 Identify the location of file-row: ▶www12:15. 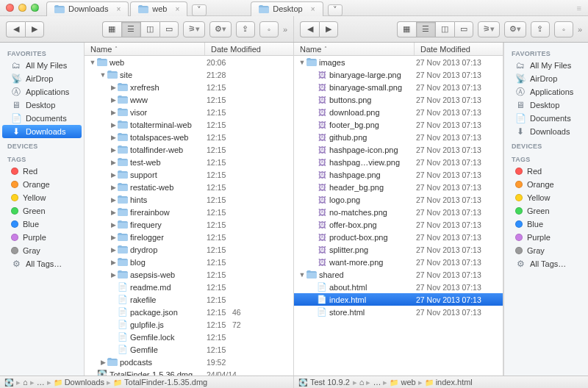
(189, 100).